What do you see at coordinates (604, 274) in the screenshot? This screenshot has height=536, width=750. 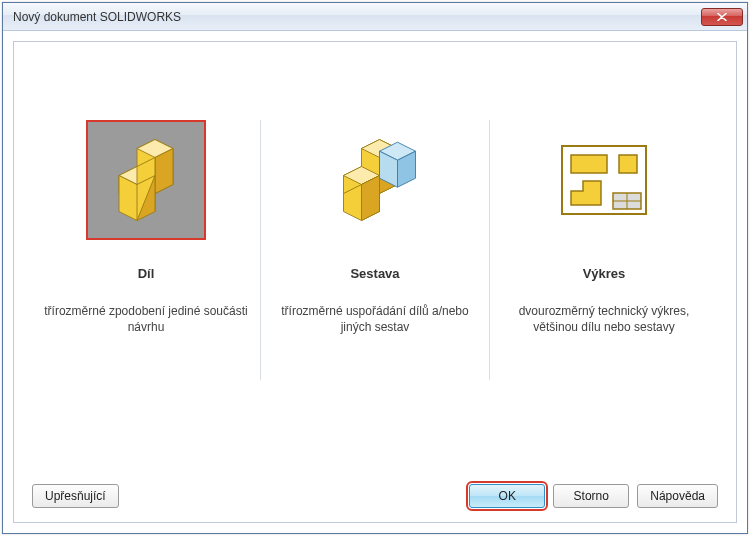 I see `drawing-title: Výkres` at bounding box center [604, 274].